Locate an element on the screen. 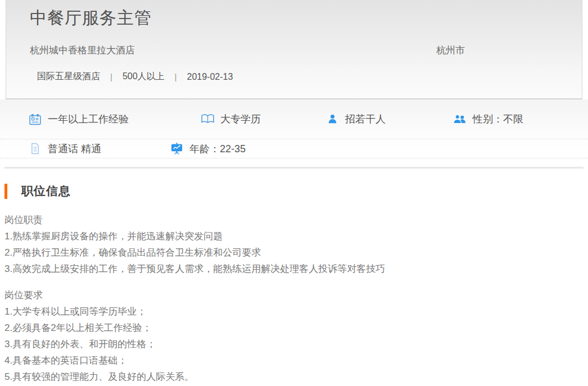  desc-line: 5.具有较强的管理能力、及良好的人际关系。 is located at coordinates (295, 376).